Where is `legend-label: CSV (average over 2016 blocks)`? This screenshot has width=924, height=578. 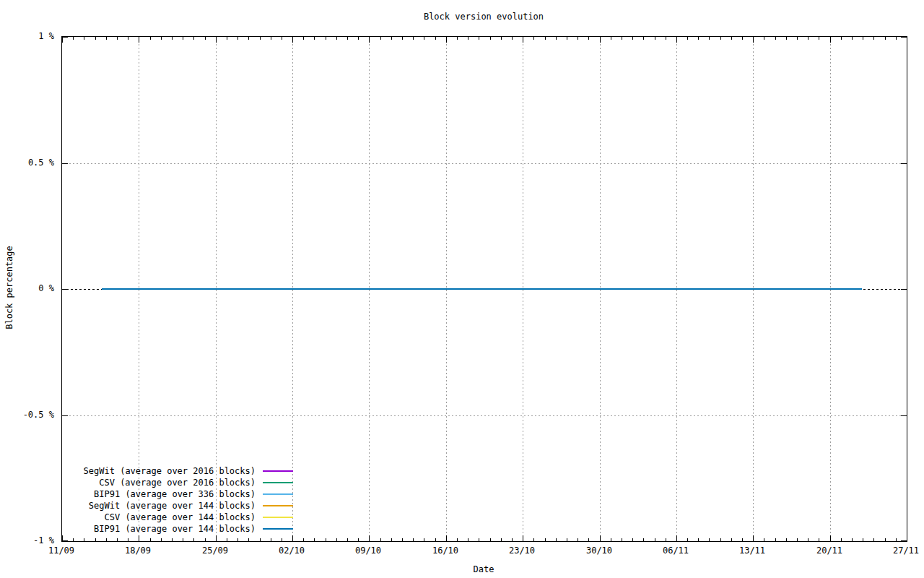
legend-label: CSV (average over 2016 blocks) is located at coordinates (178, 483).